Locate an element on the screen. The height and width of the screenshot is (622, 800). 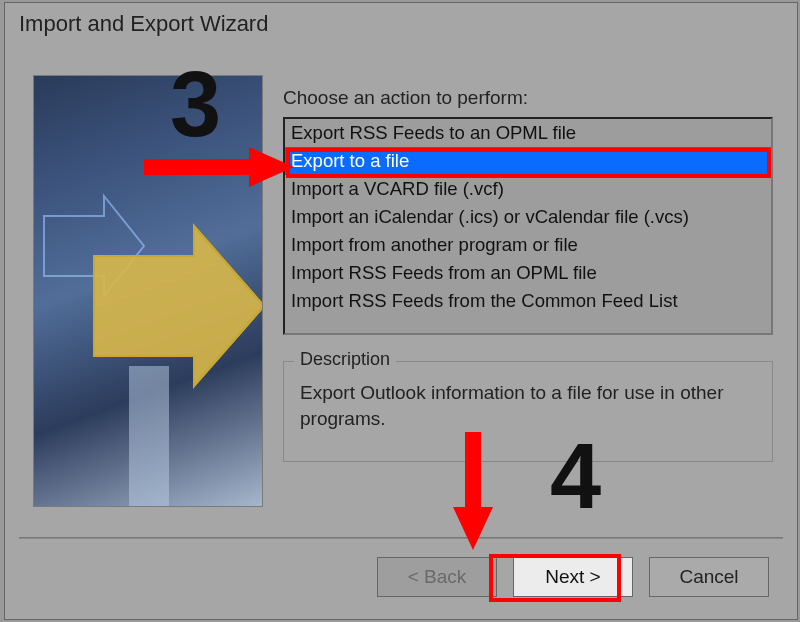
wizard-button-row: < Back Next > Cancel is located at coordinates (573, 577).